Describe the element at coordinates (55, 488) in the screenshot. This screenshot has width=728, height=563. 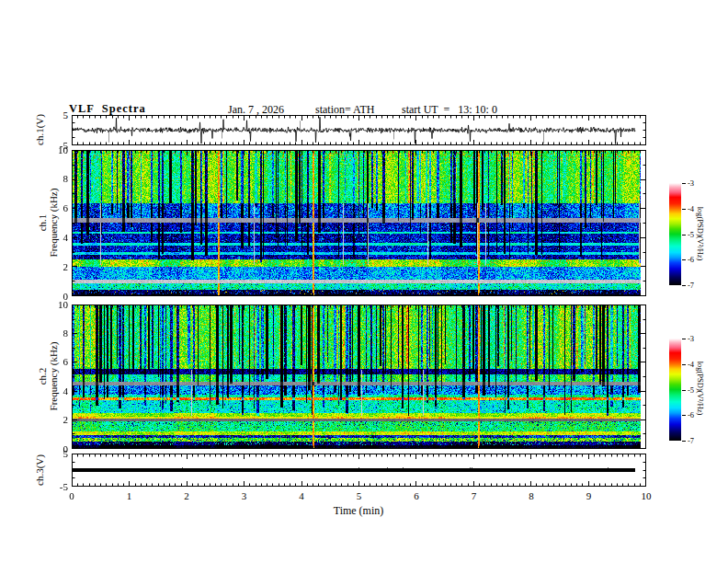
I see `y-tick-label: -5` at that location.